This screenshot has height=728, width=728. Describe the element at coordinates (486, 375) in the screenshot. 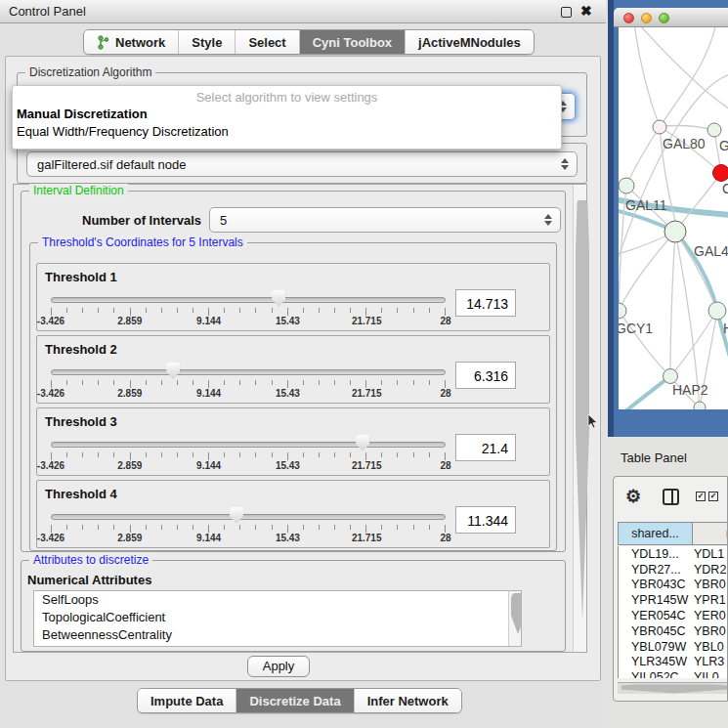

I see `threshold-value-field: 6.316` at that location.